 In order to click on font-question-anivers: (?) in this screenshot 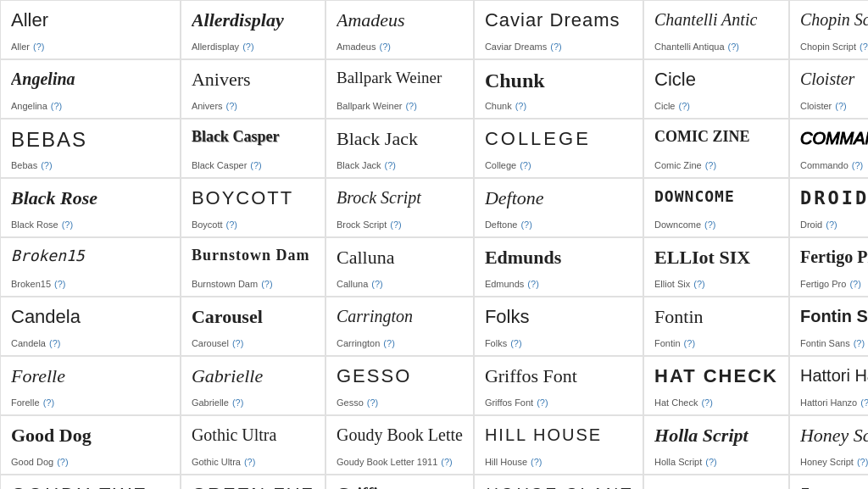, I will do `click(232, 106)`.